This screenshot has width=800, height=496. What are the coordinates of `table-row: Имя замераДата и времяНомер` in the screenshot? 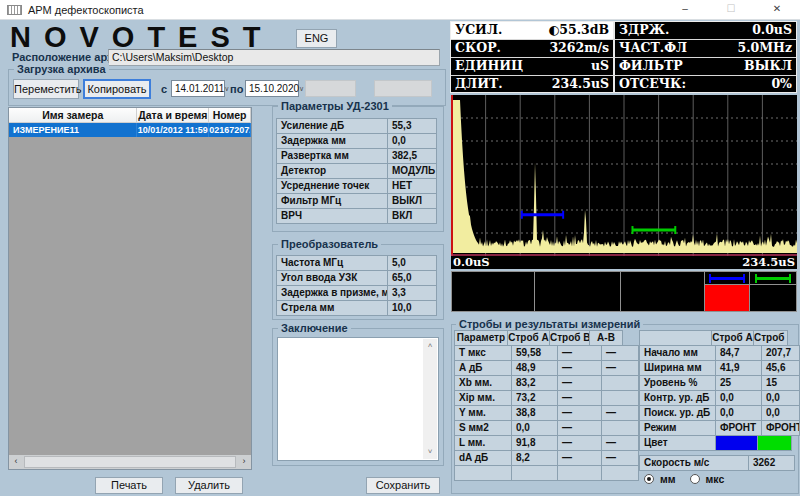 It's located at (130, 116).